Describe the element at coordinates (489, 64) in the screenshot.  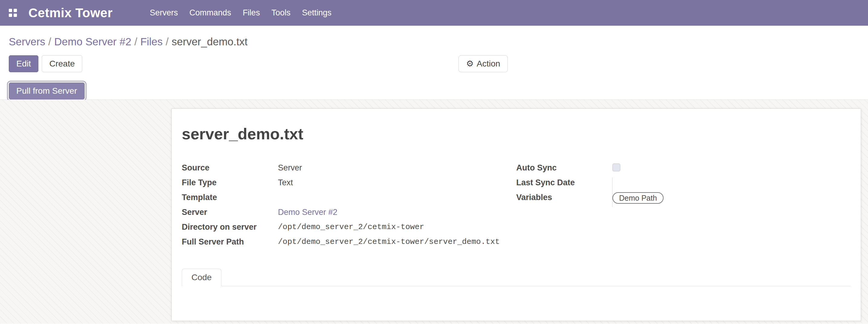
I see `action-menu-label: Action` at that location.